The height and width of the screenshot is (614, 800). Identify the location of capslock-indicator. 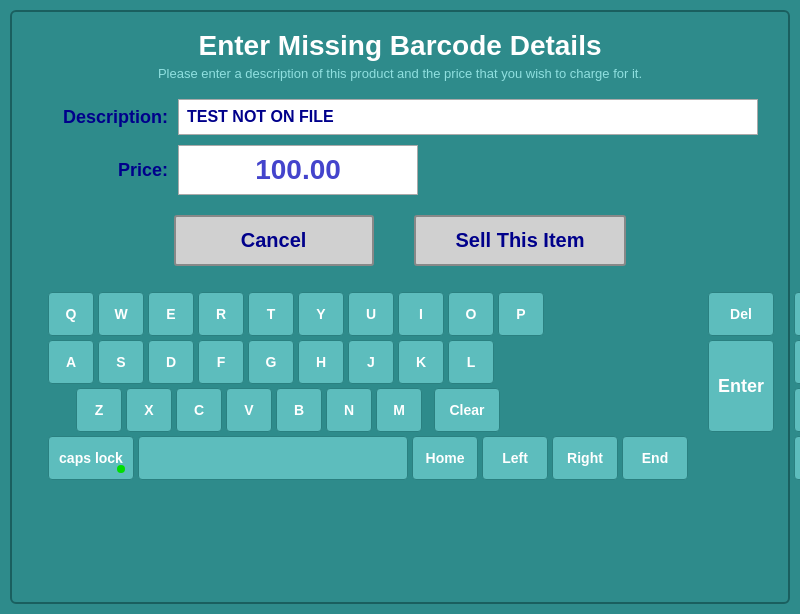
(121, 469).